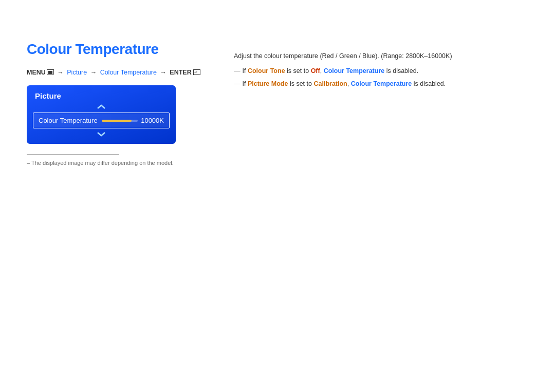  I want to click on temperature-row: Colour Temperature 10000K, so click(101, 120).